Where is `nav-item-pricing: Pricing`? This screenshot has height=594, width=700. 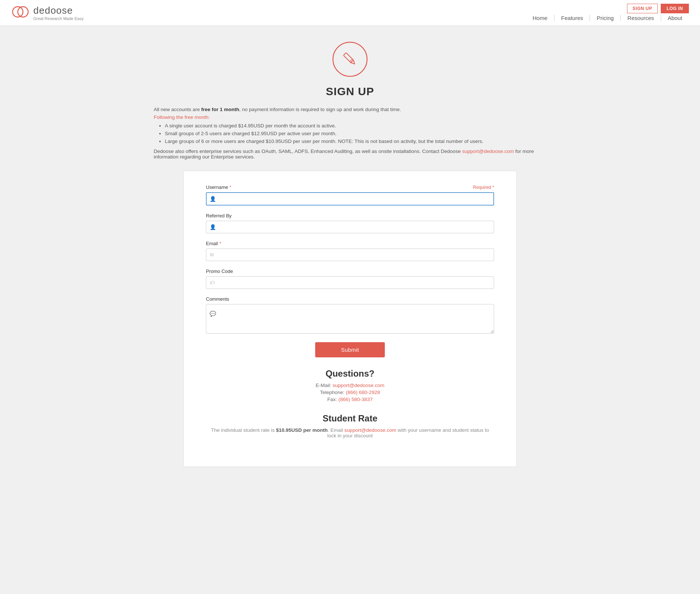 nav-item-pricing: Pricing is located at coordinates (605, 18).